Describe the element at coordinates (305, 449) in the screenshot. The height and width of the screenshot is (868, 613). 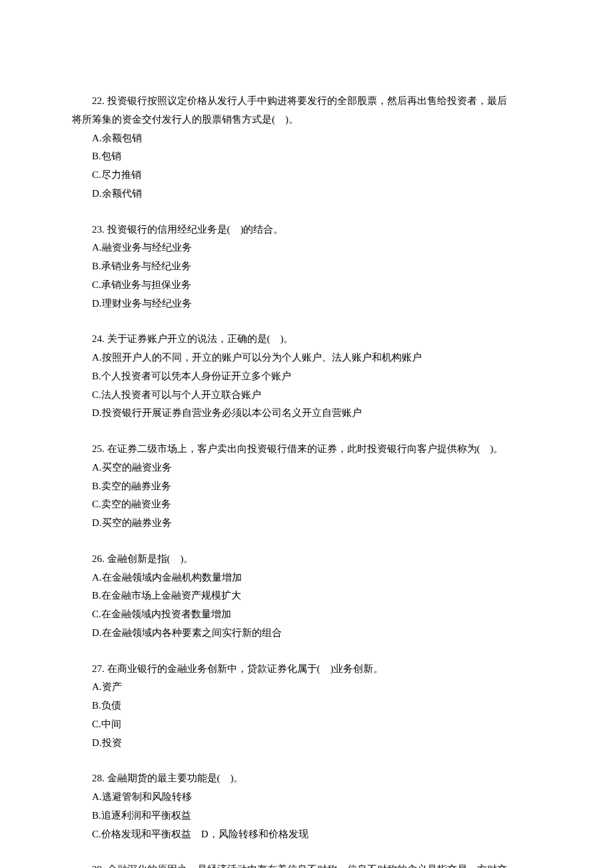
I see `question-stem-text: 在证券二级市场上，客户卖出向投资银行借来的证券，此时投资银行向客户提供称为( )…` at that location.